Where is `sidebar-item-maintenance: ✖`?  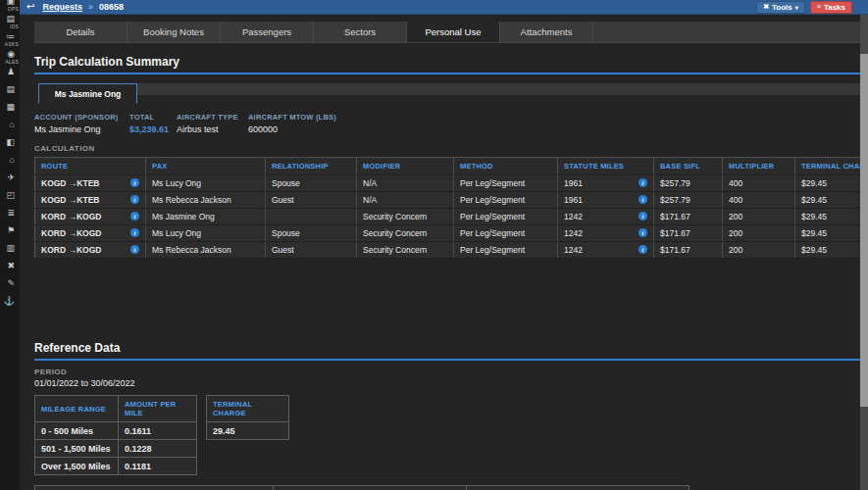 sidebar-item-maintenance: ✖ is located at coordinates (10, 269).